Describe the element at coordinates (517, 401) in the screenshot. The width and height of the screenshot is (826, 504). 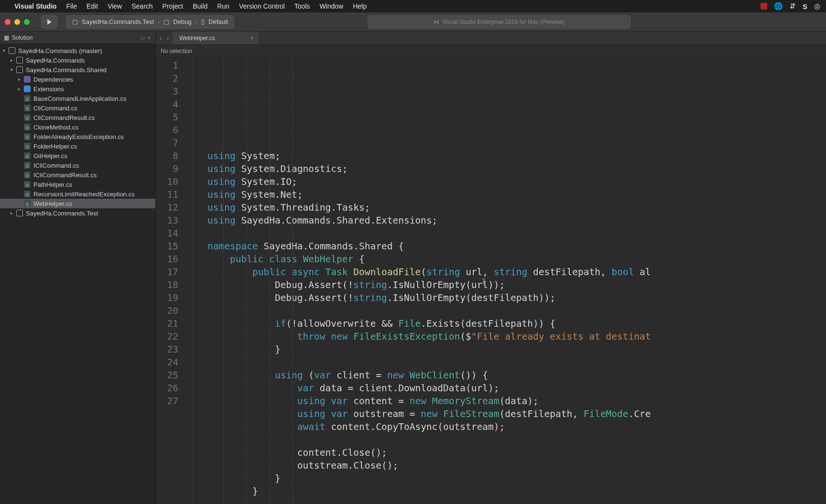
I see `code-line: using var content = new MemoryStream(dat…` at that location.